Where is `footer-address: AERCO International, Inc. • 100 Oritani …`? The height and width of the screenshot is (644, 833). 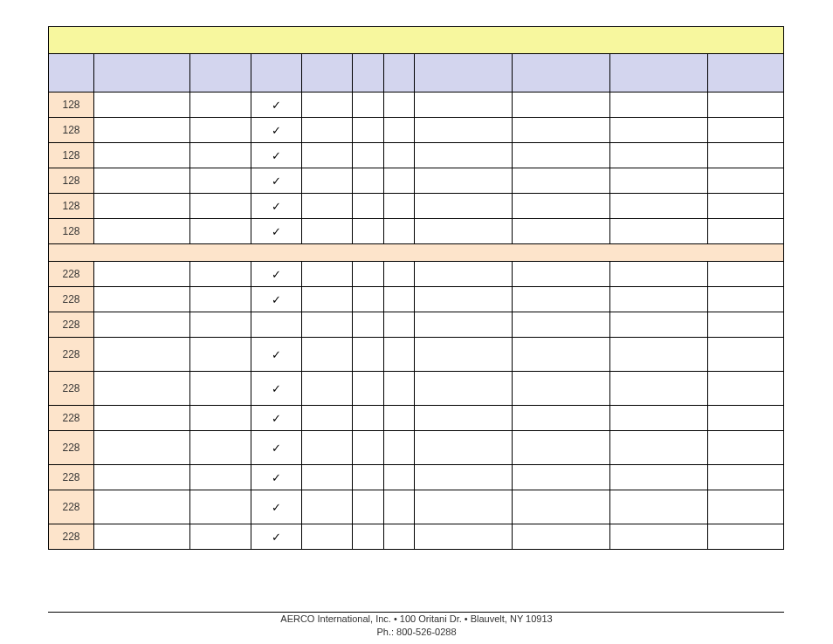 footer-address: AERCO International, Inc. • 100 Oritani … is located at coordinates (416, 620).